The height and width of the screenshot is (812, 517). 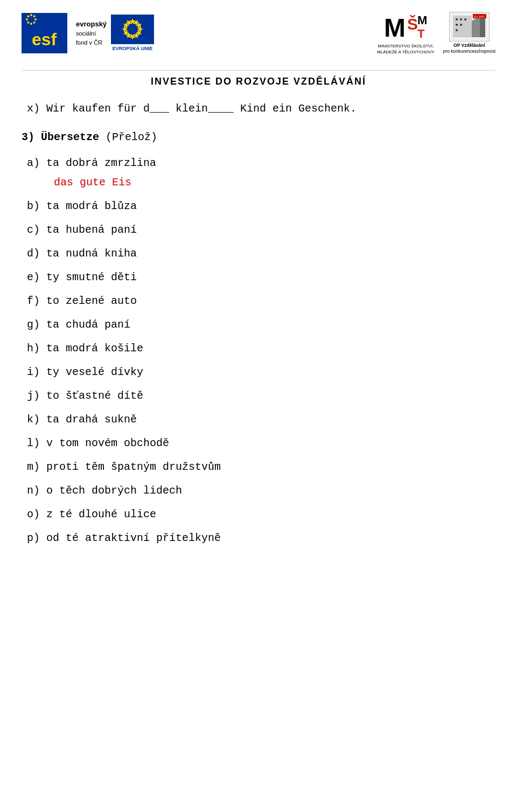 I want to click on exercise-item-14: n) o těch dobrých lidech, so click(x=261, y=491).